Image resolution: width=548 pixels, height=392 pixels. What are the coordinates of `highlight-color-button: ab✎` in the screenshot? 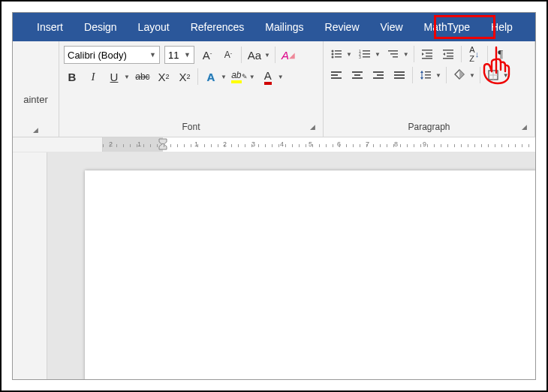 It's located at (239, 77).